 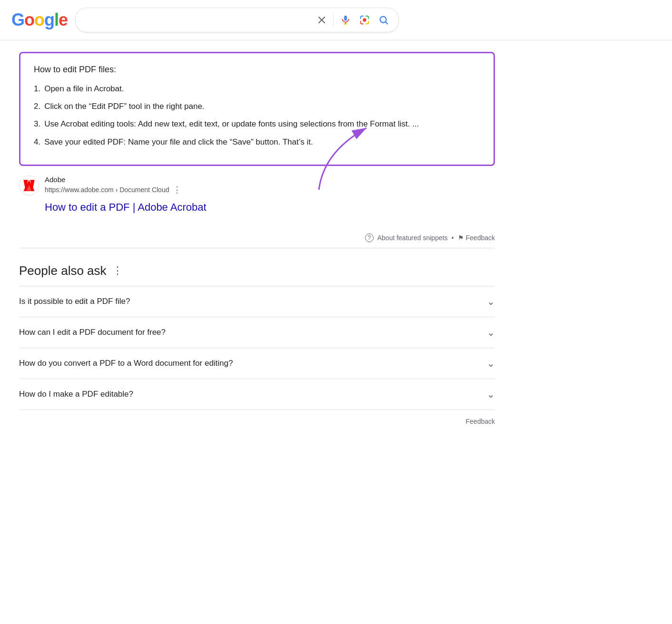 I want to click on lens-search-button, so click(x=365, y=20).